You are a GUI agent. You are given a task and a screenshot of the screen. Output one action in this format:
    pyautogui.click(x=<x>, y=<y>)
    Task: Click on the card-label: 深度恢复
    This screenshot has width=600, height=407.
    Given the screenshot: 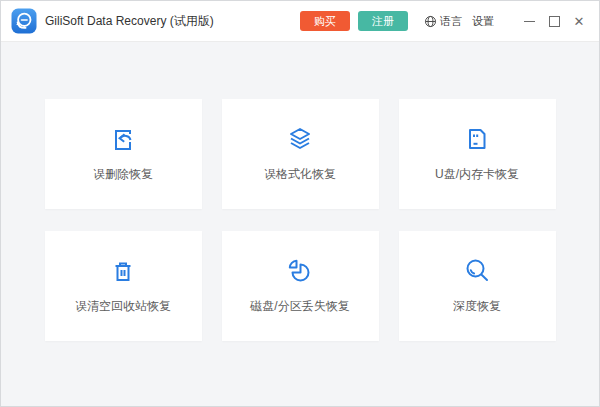 What is the action you would take?
    pyautogui.click(x=477, y=306)
    